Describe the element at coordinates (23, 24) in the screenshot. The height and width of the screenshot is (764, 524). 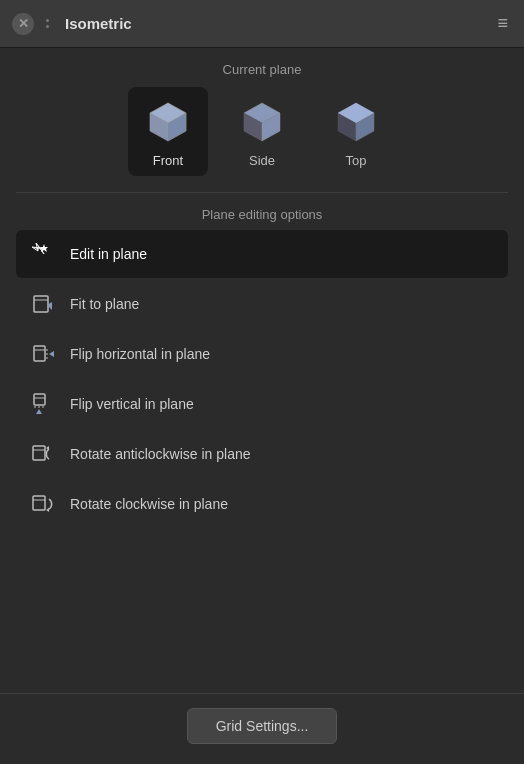
I see `close-button: ✕` at that location.